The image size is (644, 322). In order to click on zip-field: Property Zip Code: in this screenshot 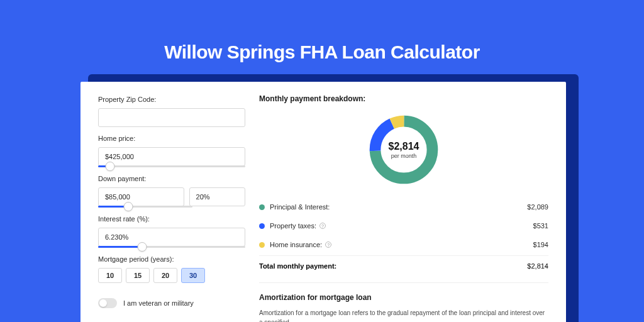, I will do `click(172, 111)`.